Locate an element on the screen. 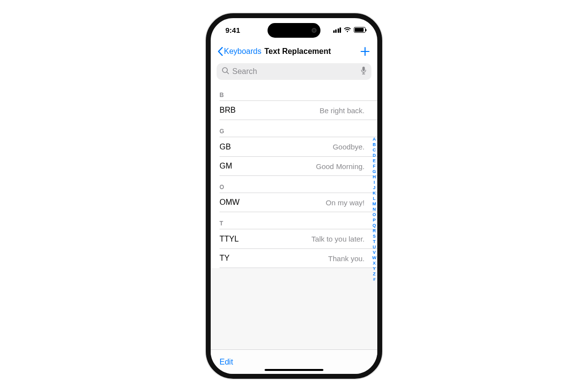  phrase-text: Goodbye. is located at coordinates (349, 147).